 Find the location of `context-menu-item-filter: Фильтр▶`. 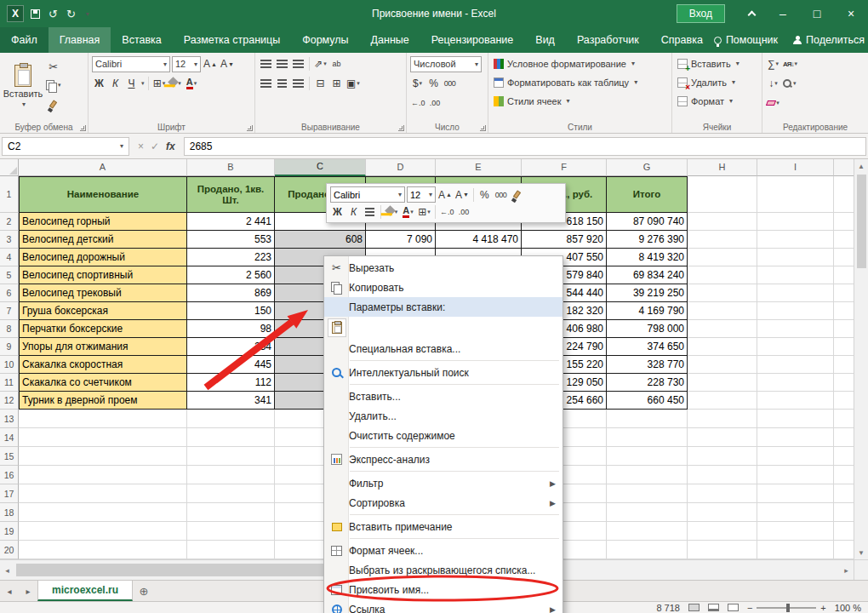

context-menu-item-filter: Фильтр▶ is located at coordinates (443, 484).